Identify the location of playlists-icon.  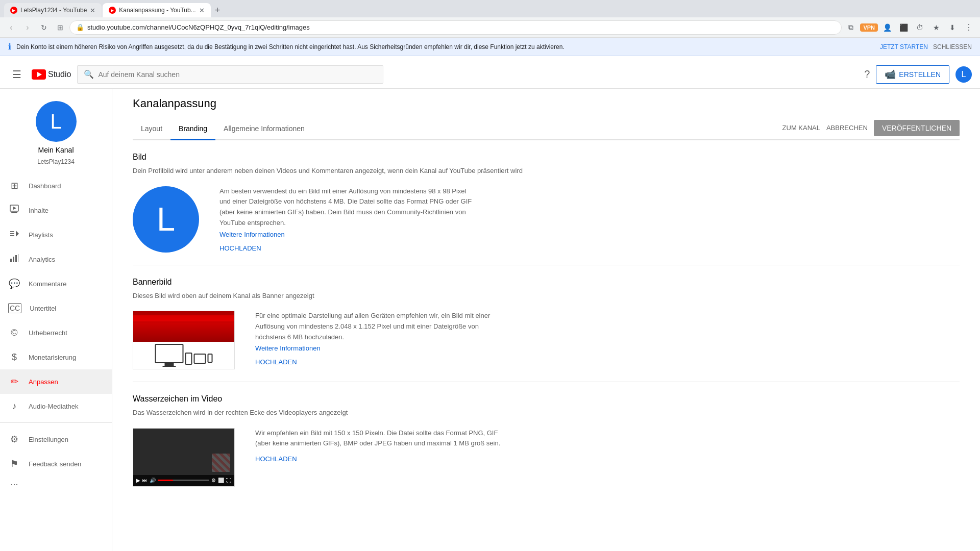
(14, 235).